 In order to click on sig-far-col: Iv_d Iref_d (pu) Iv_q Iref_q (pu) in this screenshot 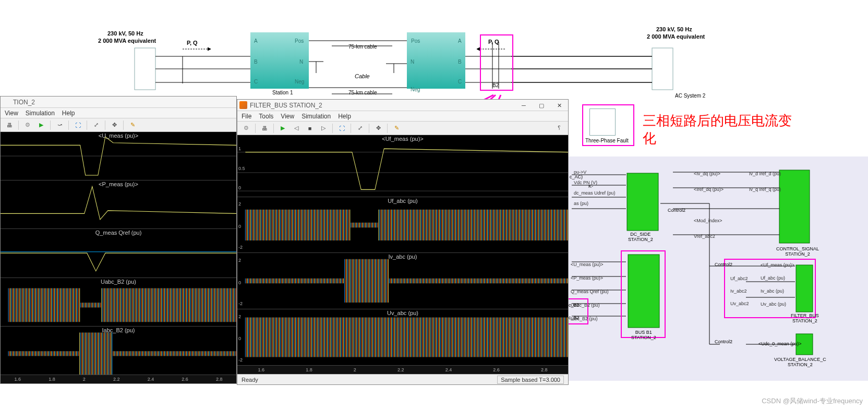, I will do `click(765, 182)`.